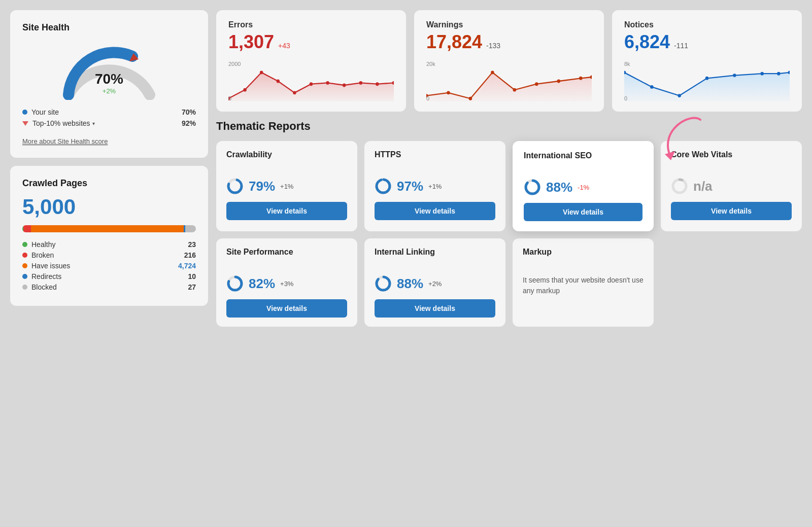 The width and height of the screenshot is (812, 527). Describe the element at coordinates (626, 98) in the screenshot. I see `notices-chart-bottom: 0` at that location.